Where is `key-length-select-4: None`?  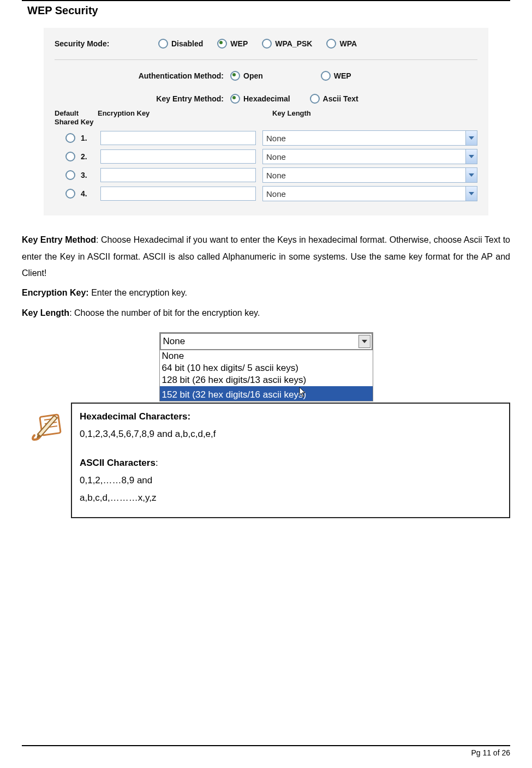 key-length-select-4: None is located at coordinates (370, 194).